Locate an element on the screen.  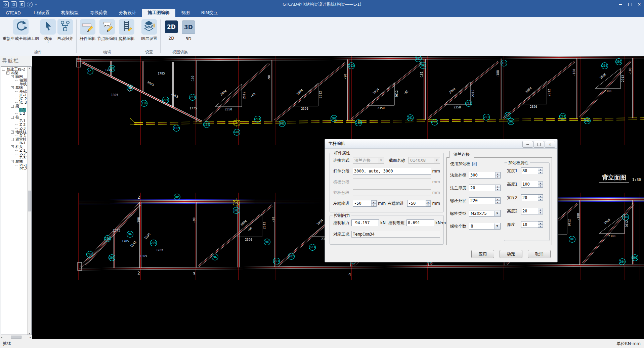
menu-tab-GTCAD: GTCAD is located at coordinates (13, 13).